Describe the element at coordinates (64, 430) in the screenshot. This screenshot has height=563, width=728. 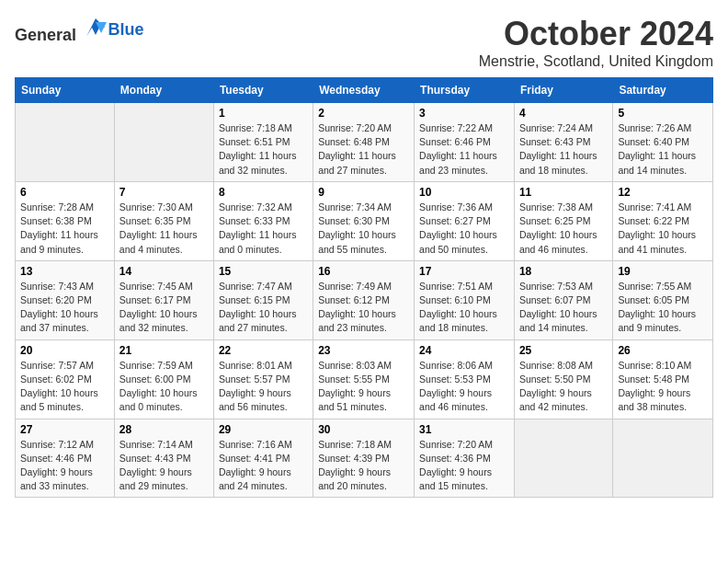
I see `day-number: 27` at that location.